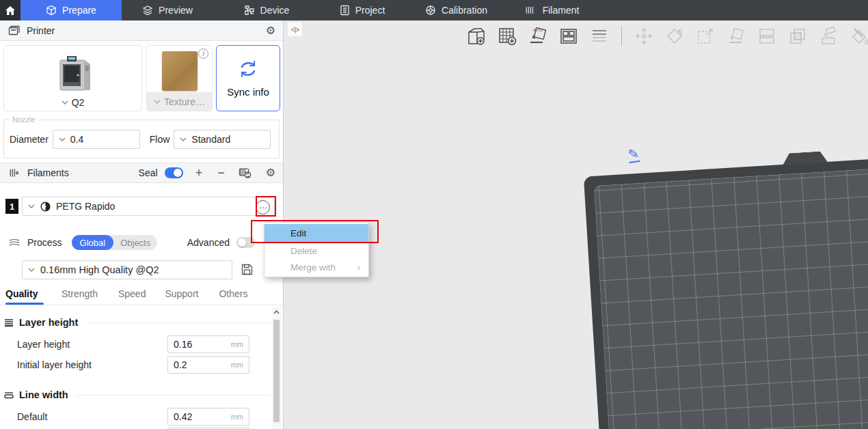 Image resolution: width=868 pixels, height=429 pixels. I want to click on filament-settings-gear-icon: ⚙, so click(271, 173).